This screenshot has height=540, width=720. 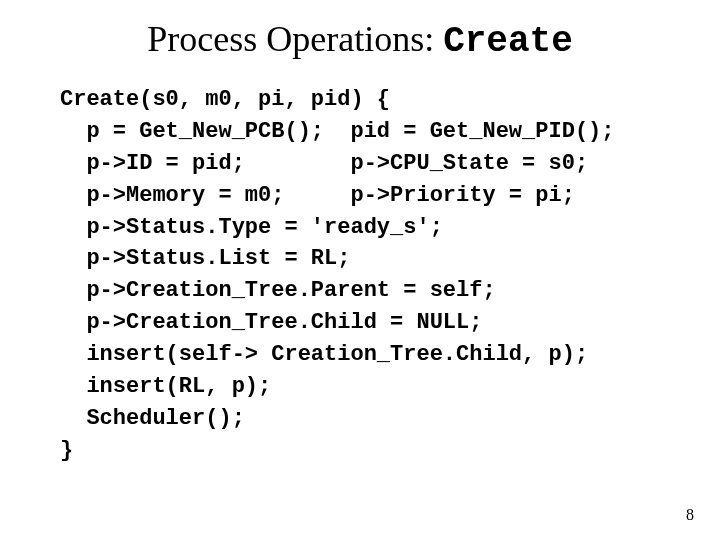 What do you see at coordinates (295, 39) in the screenshot?
I see `title-prefix: Process Operations:` at bounding box center [295, 39].